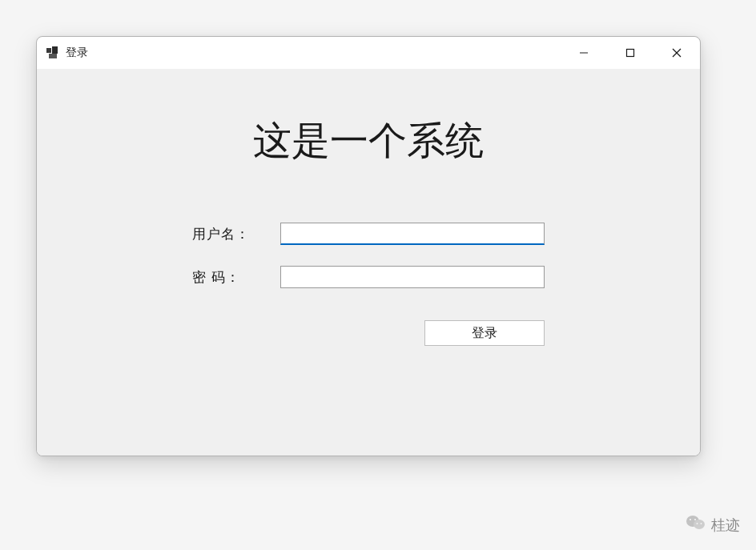 The image size is (756, 550). What do you see at coordinates (236, 234) in the screenshot?
I see `username-label: 用户名：` at bounding box center [236, 234].